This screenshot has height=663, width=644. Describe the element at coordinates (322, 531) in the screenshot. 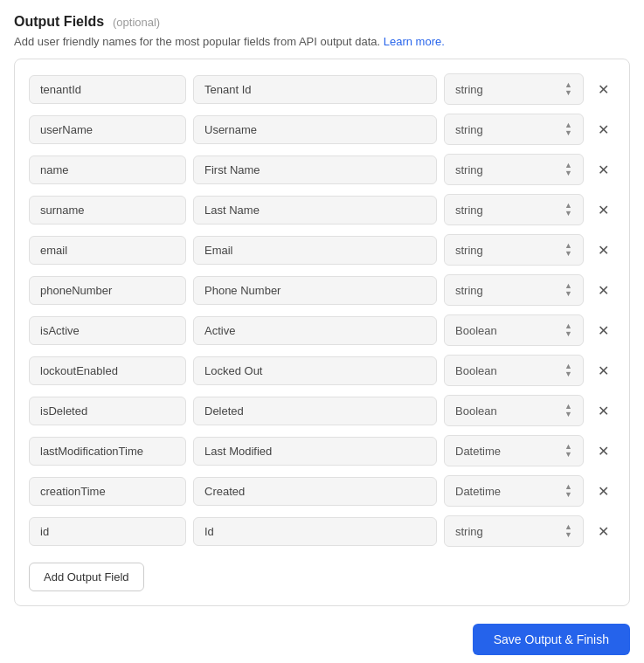

I see `table-row: id Id string ▲▼ ✕` at that location.